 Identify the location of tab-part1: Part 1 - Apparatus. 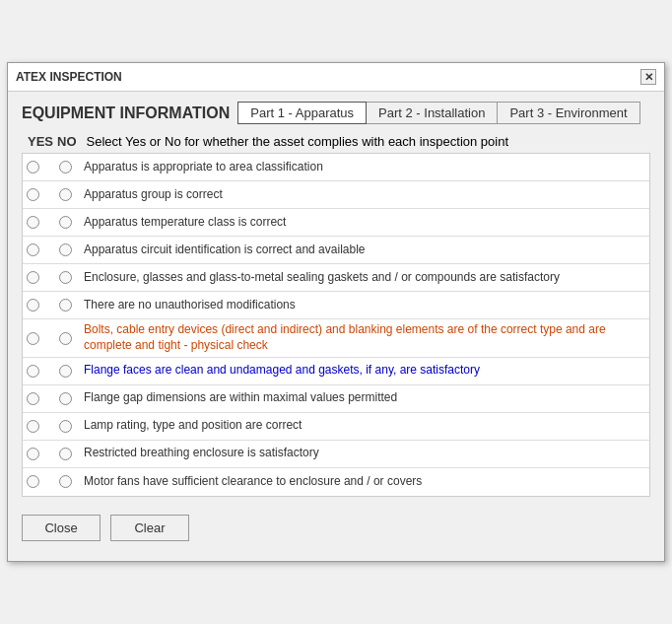
(302, 112).